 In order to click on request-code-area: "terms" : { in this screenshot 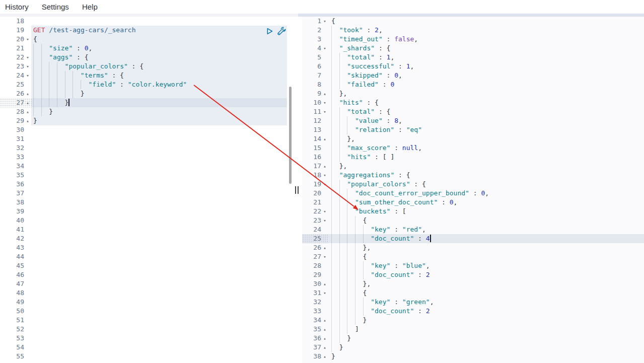, I will do `click(159, 76)`.